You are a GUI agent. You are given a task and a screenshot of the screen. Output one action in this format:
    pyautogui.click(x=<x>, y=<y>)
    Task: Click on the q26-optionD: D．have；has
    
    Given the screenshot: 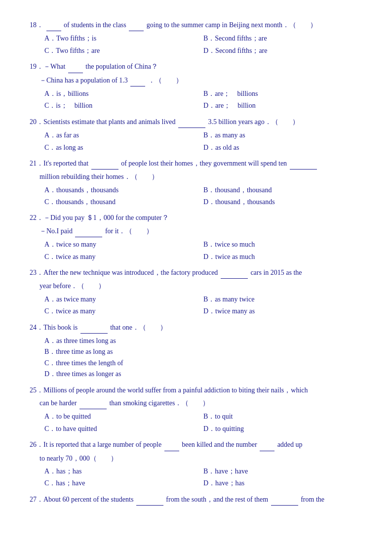 What is the action you would take?
    pyautogui.click(x=283, y=483)
    